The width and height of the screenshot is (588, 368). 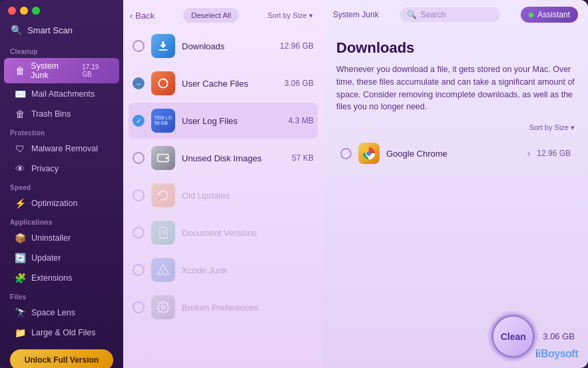 I want to click on user-log-checkbox: ✓, so click(x=139, y=121).